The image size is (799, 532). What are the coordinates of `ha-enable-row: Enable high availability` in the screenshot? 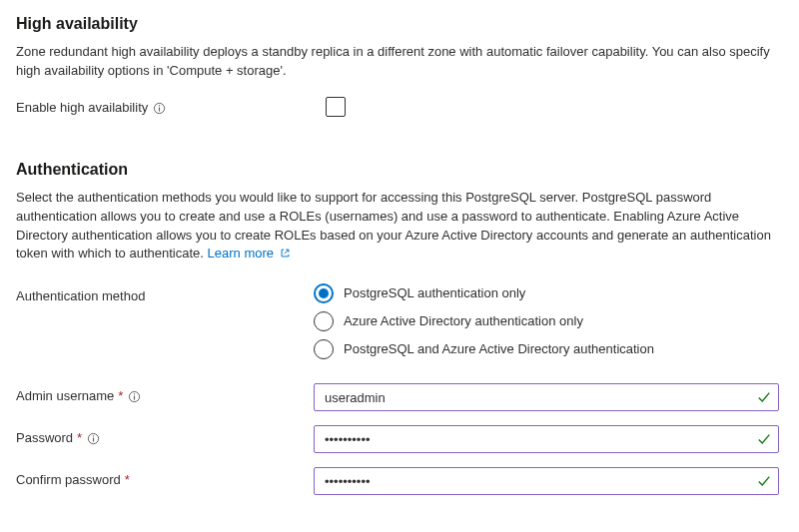 It's located at (400, 106).